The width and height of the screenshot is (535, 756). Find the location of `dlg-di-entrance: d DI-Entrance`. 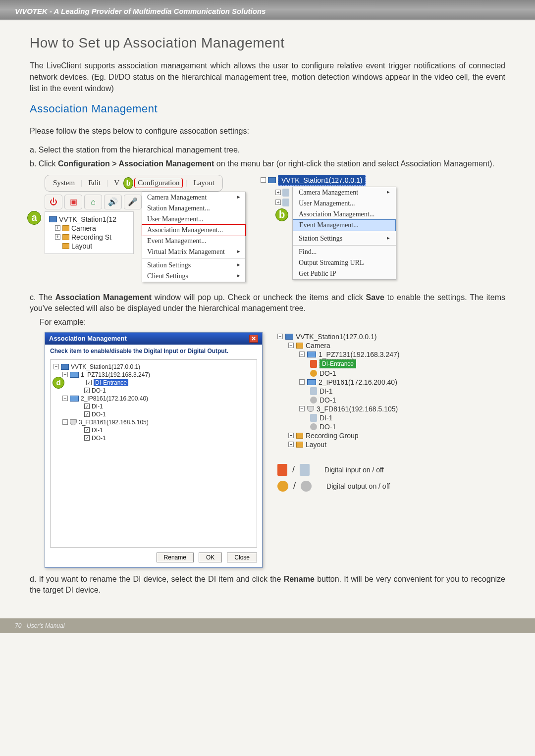

dlg-di-entrance: d DI-Entrance is located at coordinates (154, 383).